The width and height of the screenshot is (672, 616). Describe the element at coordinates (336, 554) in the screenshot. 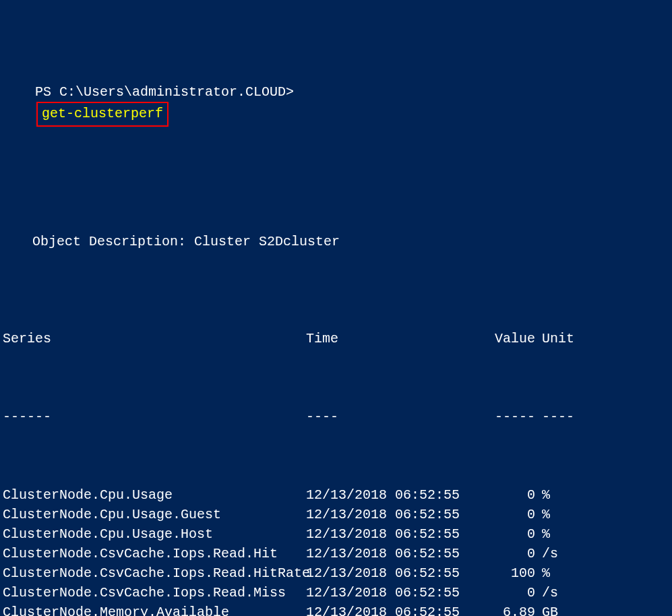

I see `table-row: ClusterNode.CsvCache.Iops.Read.Hit12/13/…` at that location.